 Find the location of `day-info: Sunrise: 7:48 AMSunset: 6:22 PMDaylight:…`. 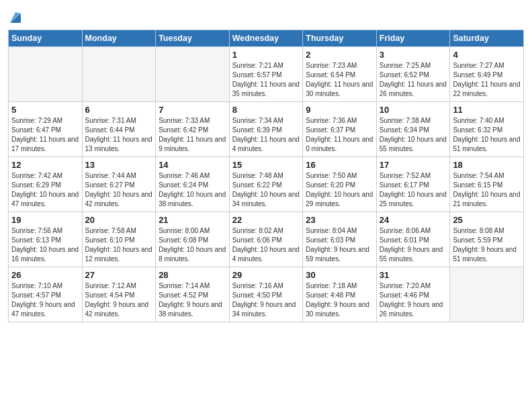

day-info: Sunrise: 7:48 AMSunset: 6:22 PMDaylight:… is located at coordinates (266, 190).